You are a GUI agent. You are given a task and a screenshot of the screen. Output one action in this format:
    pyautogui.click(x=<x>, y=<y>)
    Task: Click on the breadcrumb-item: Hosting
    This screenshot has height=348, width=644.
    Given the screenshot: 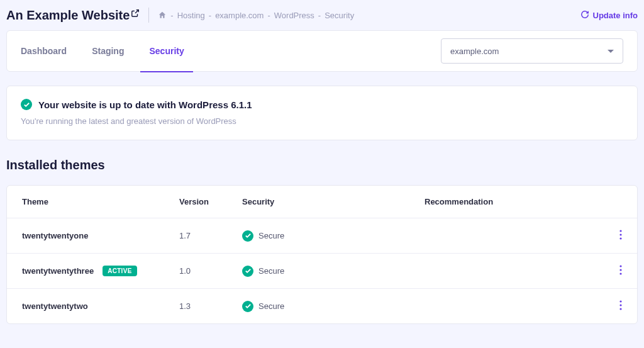 What is the action you would take?
    pyautogui.click(x=191, y=15)
    